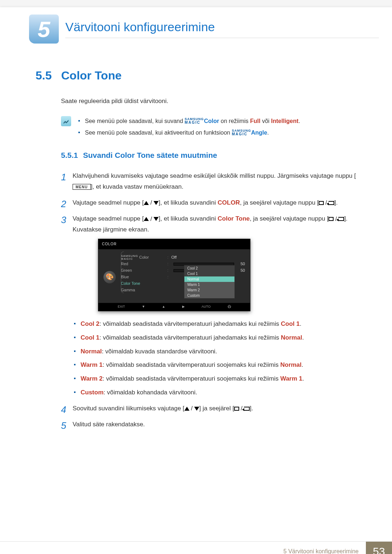 Image resolution: width=392 pixels, height=554 pixels. Describe the element at coordinates (143, 274) in the screenshot. I see `osd-menu-left: SAMSUNGMAGIC Color Red Green Blue Color …` at that location.